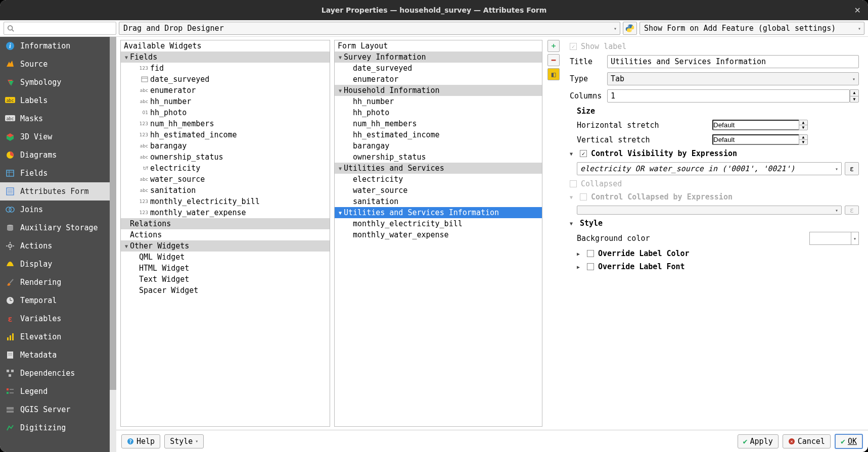 The image size is (868, 452). What do you see at coordinates (554, 74) in the screenshot?
I see `invert-button: ◧` at bounding box center [554, 74].